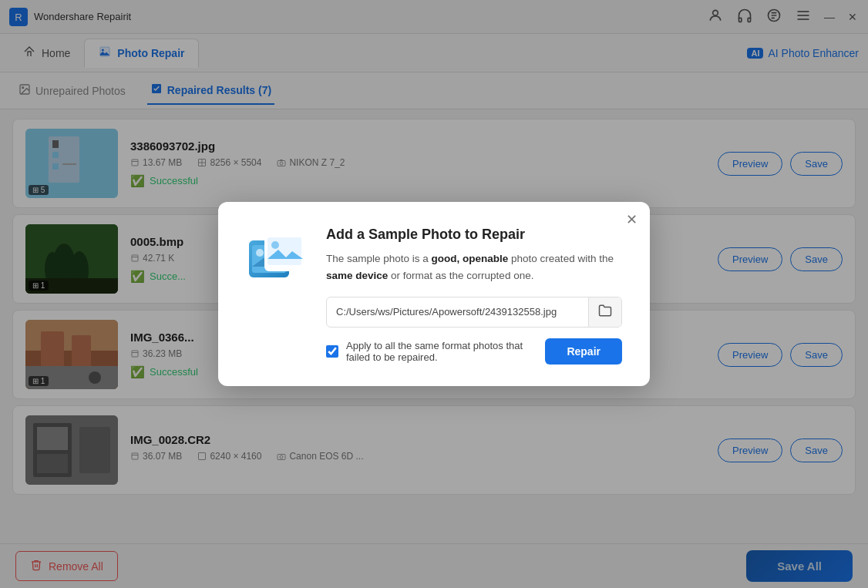 The height and width of the screenshot is (588, 868). I want to click on modal-desc-part2: photo created with the, so click(561, 259).